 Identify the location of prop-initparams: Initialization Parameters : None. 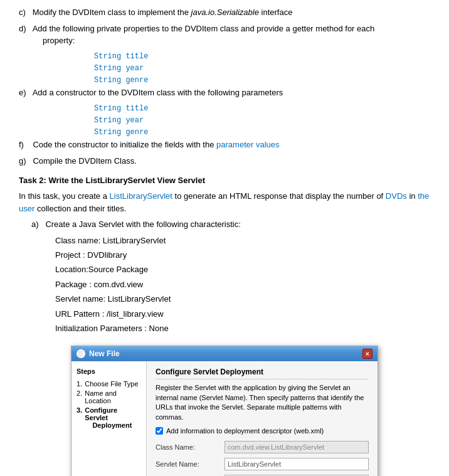
(243, 329).